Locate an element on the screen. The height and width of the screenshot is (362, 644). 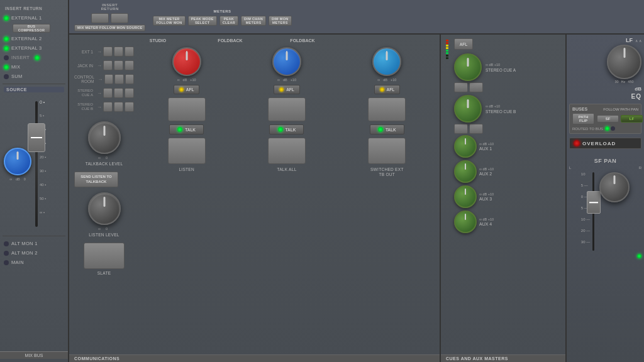
ext1-fold2-btn is located at coordinates (130, 52).